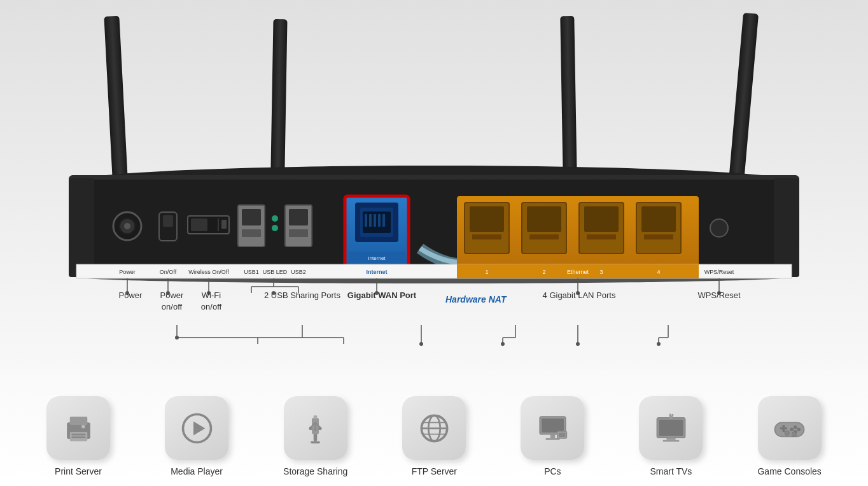  What do you see at coordinates (197, 436) in the screenshot?
I see `feature-media-player: Media Player` at bounding box center [197, 436].